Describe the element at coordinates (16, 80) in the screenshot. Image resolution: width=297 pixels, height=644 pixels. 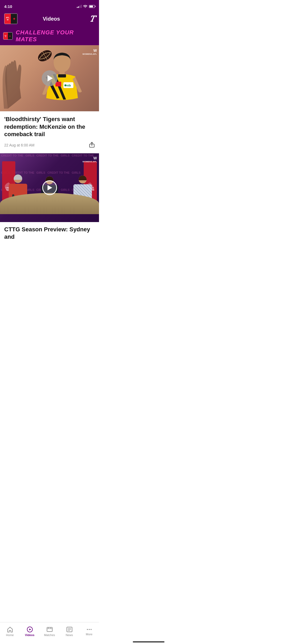
I see `hands-silhouette` at that location.